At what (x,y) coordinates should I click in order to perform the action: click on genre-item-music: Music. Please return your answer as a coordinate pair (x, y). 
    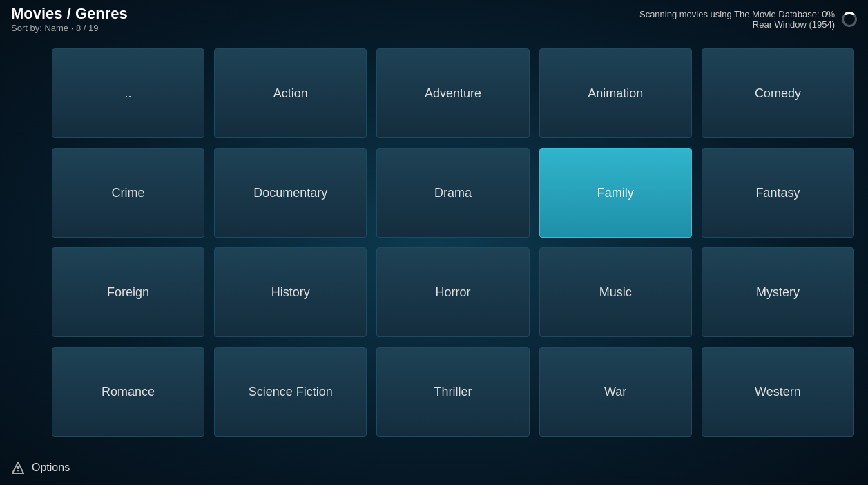
    Looking at the image, I should click on (616, 292).